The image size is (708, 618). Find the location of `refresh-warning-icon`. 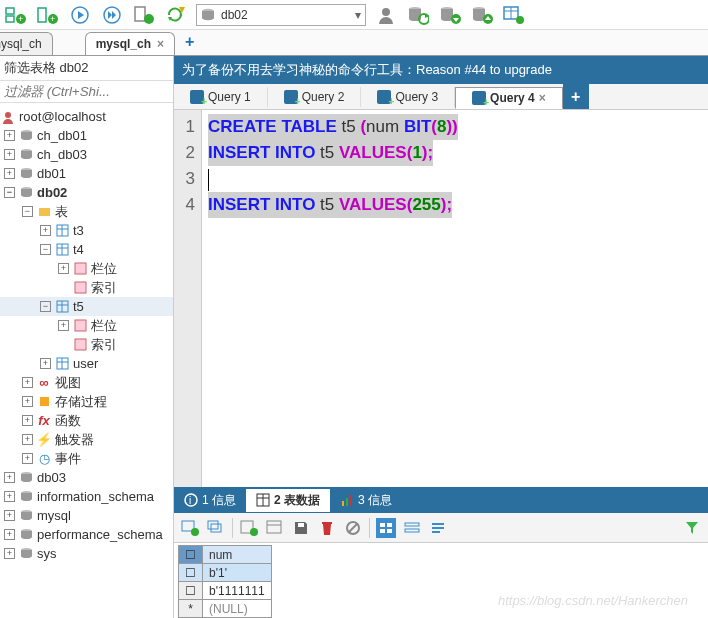

refresh-warning-icon is located at coordinates (176, 15).